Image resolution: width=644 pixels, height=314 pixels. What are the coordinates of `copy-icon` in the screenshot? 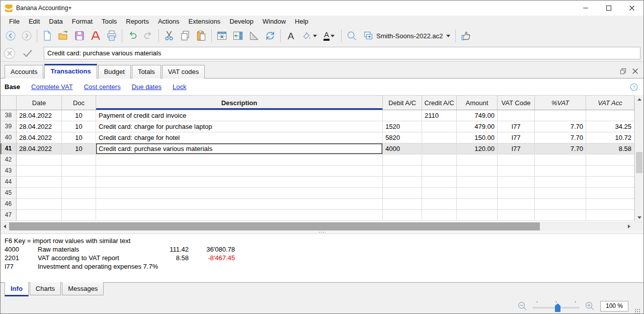 It's located at (185, 36).